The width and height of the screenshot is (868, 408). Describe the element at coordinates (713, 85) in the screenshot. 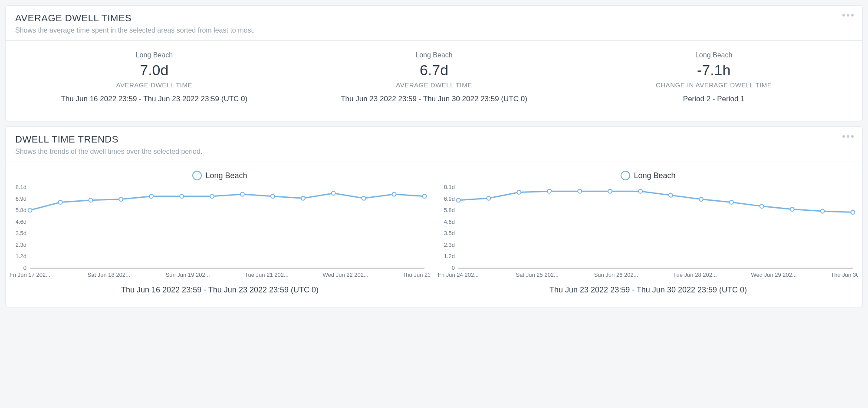

I see `stat-label: CHANGE IN AVERAGE DWELL TIME` at that location.